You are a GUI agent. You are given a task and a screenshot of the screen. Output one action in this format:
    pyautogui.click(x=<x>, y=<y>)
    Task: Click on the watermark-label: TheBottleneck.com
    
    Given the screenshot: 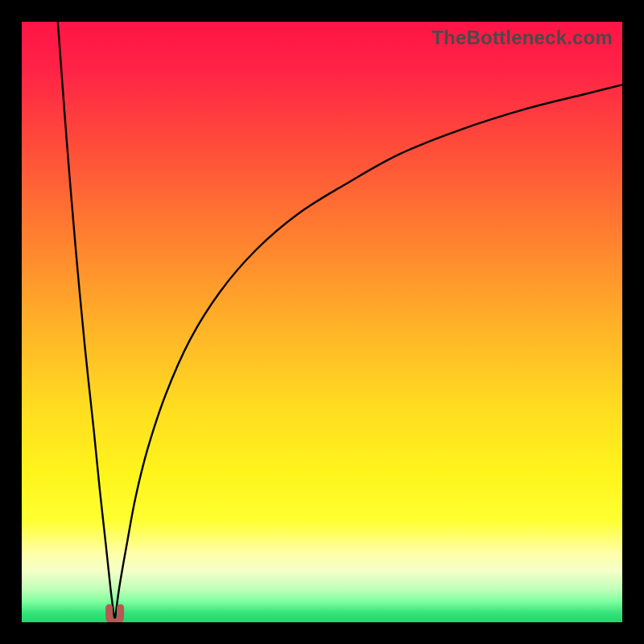 What is the action you would take?
    pyautogui.click(x=522, y=38)
    